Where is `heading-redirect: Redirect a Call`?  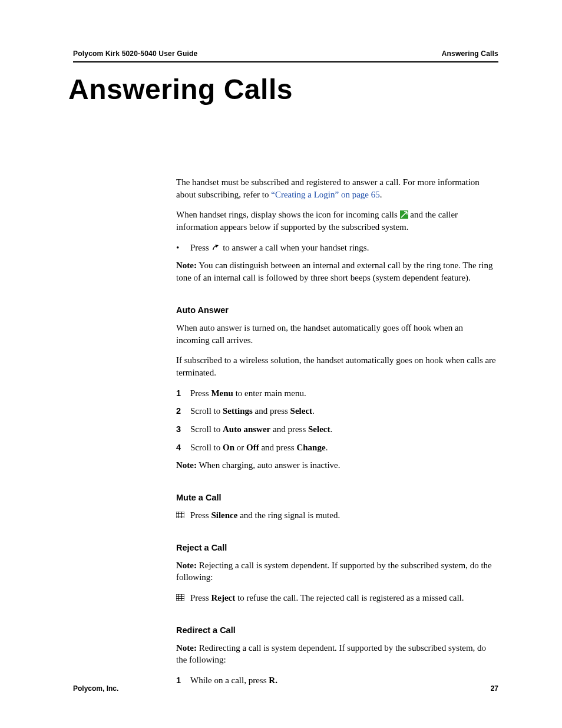 heading-redirect: Redirect a Call is located at coordinates (337, 630).